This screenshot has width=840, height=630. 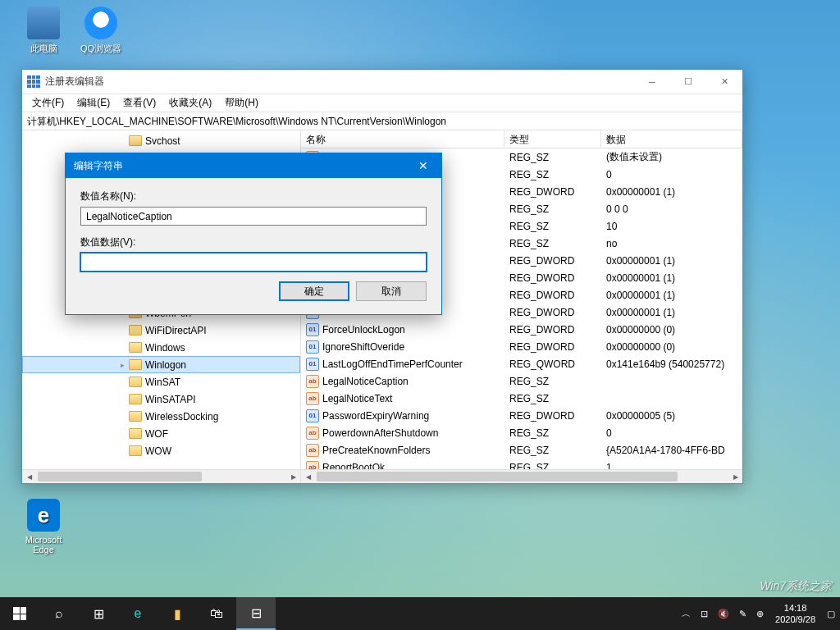 What do you see at coordinates (217, 614) in the screenshot?
I see `taskbar-store: 🛍` at bounding box center [217, 614].